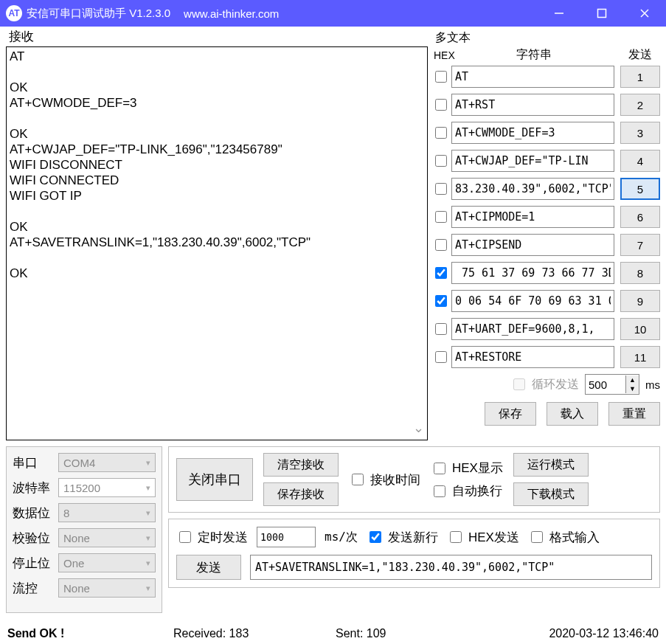 The height and width of the screenshot is (644, 666). What do you see at coordinates (84, 538) in the screenshot?
I see `port-row: 校验位None▾` at bounding box center [84, 538].